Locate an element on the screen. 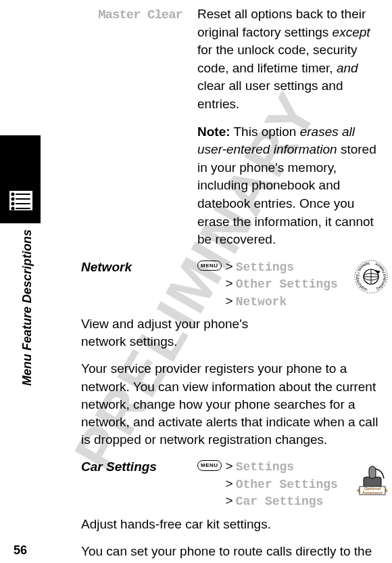  car-title: Car Settings is located at coordinates (119, 467).